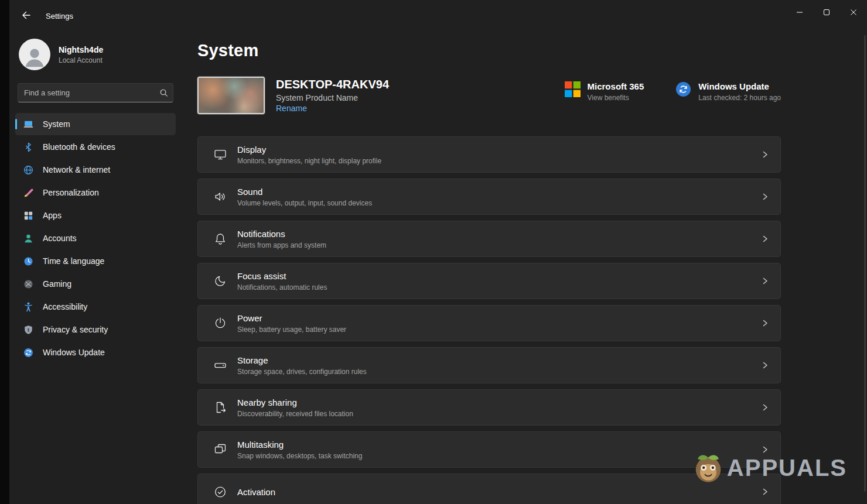  What do you see at coordinates (220, 239) in the screenshot?
I see `bell-icon` at bounding box center [220, 239].